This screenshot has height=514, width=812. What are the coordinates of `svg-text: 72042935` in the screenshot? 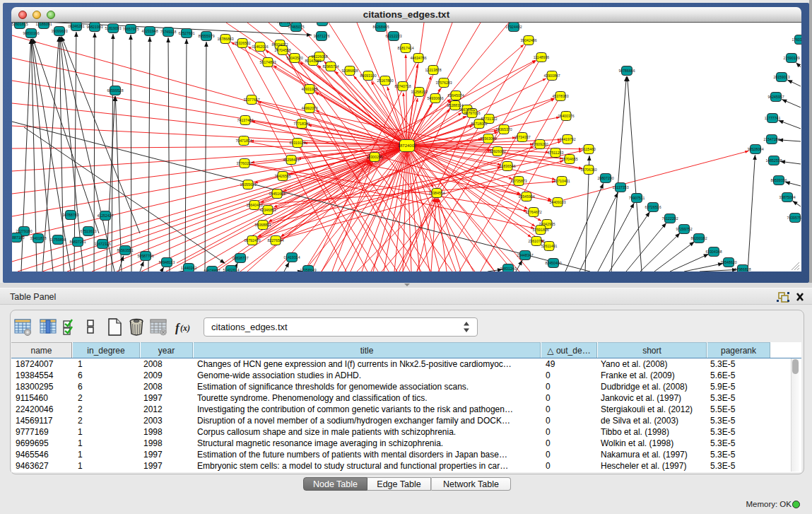 It's located at (547, 224).